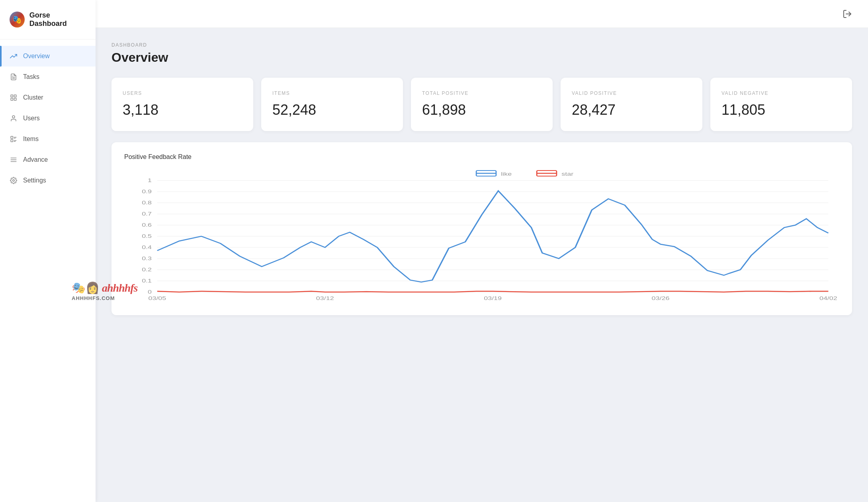 The height and width of the screenshot is (502, 868). I want to click on svg-text: 1, so click(150, 180).